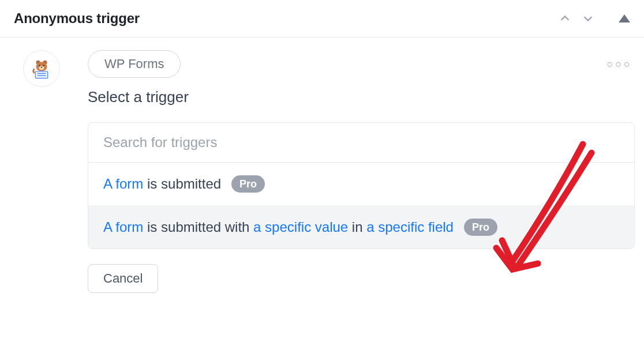  What do you see at coordinates (42, 69) in the screenshot?
I see `integration-avatar` at bounding box center [42, 69].